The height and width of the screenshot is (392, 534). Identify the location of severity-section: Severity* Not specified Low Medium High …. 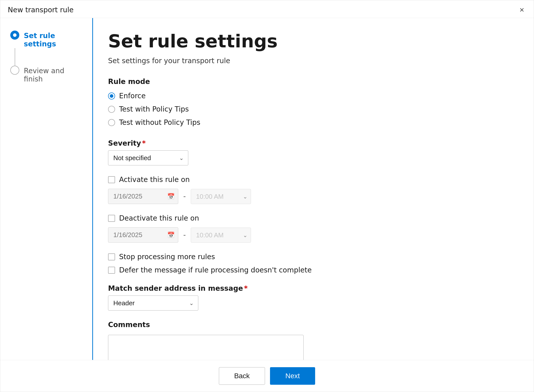
(311, 152).